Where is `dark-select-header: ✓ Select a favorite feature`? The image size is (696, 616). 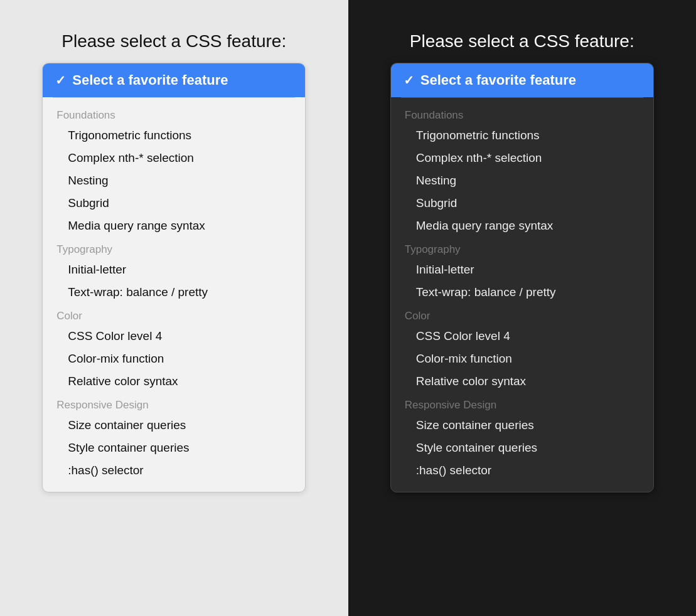 dark-select-header: ✓ Select a favorite feature is located at coordinates (522, 80).